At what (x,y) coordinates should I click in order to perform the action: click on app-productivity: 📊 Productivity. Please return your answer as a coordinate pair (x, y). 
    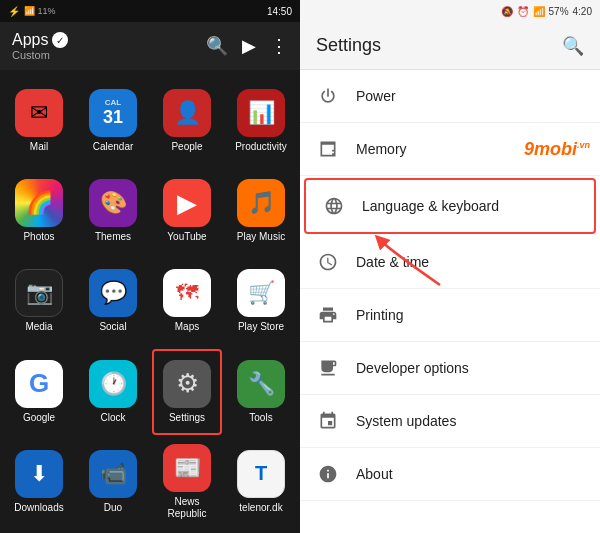
    Looking at the image, I should click on (261, 121).